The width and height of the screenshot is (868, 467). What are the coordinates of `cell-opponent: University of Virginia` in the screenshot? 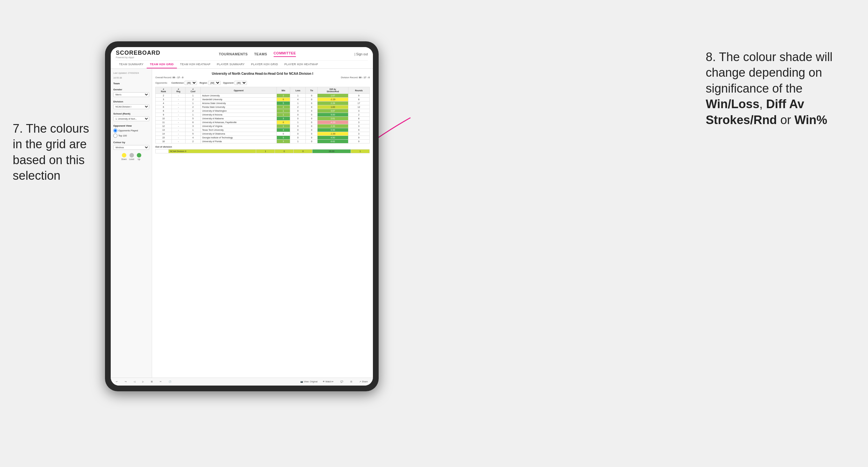 It's located at (239, 126).